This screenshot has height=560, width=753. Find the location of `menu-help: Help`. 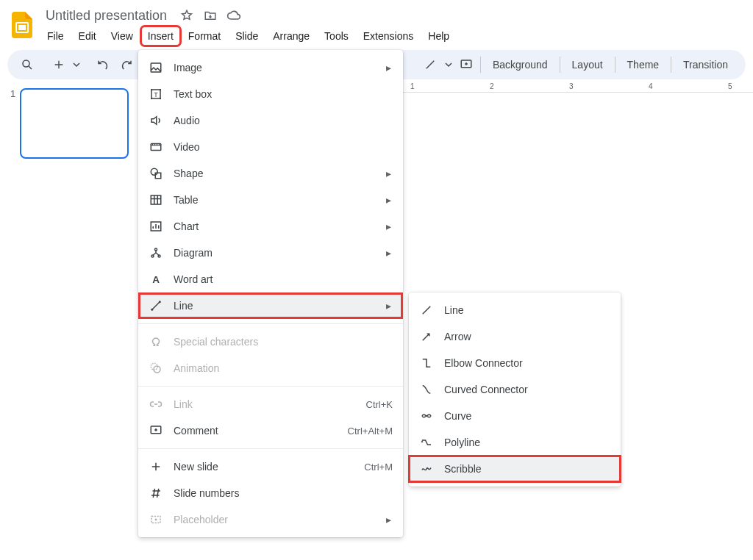

menu-help: Help is located at coordinates (438, 36).